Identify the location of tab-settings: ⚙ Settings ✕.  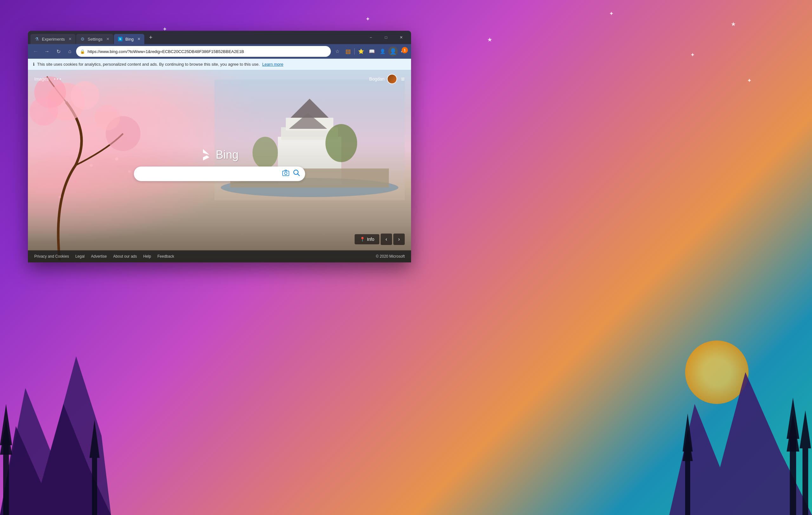
(95, 39).